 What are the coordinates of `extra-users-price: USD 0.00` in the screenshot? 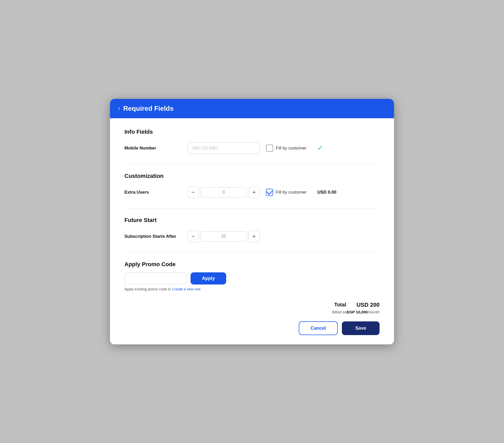 It's located at (327, 192).